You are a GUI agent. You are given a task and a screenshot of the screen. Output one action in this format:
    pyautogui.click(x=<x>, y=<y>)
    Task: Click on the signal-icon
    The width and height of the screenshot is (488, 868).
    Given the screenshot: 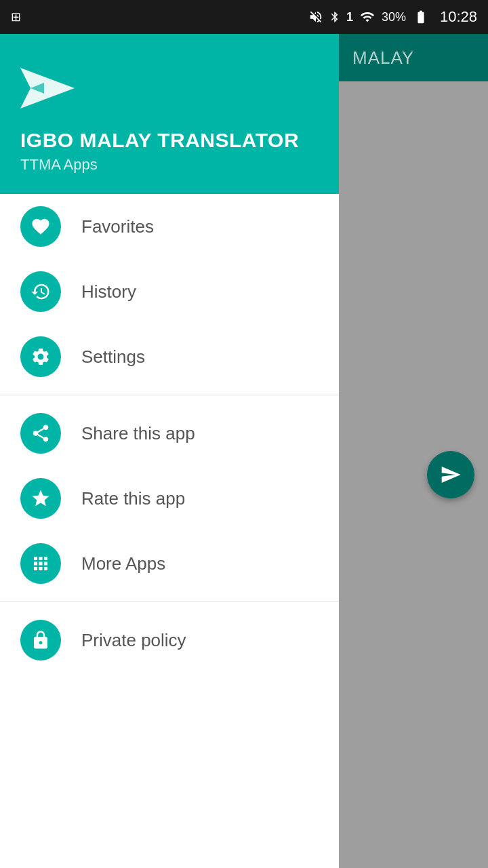 What is the action you would take?
    pyautogui.click(x=367, y=17)
    